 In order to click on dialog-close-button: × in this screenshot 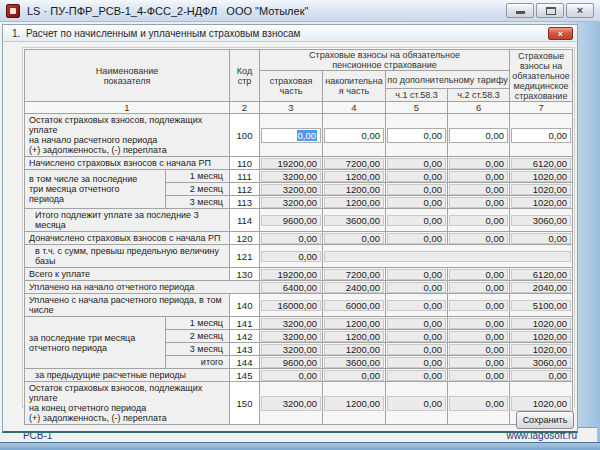, I will do `click(560, 34)`.